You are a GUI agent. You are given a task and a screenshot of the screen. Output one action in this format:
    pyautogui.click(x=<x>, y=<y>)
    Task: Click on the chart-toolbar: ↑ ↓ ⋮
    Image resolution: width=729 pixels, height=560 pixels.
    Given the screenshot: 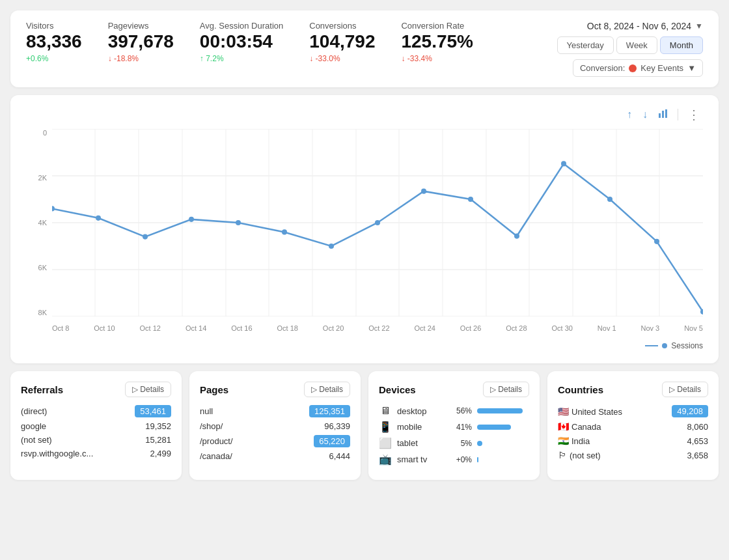 What is the action you would take?
    pyautogui.click(x=364, y=115)
    